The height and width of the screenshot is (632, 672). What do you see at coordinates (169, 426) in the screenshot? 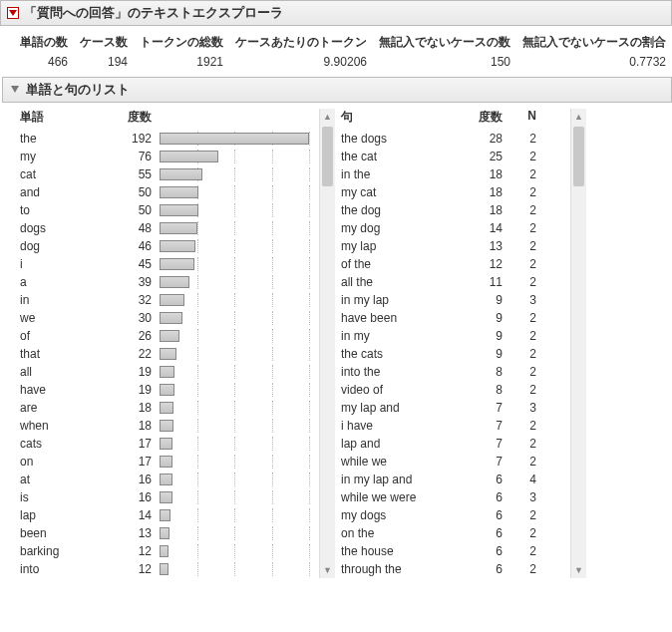
I see `table-row: when18` at bounding box center [169, 426].